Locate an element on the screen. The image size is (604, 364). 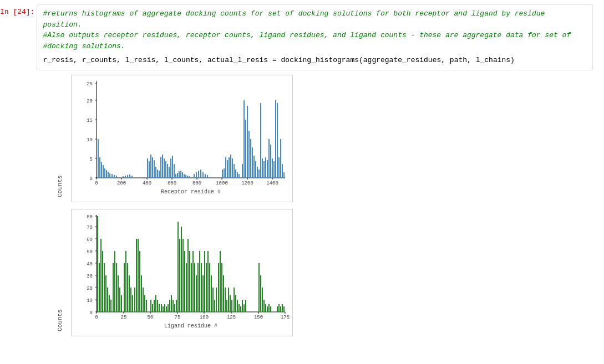
code-line: r_resis, r_counts, l_resis, l_counts, ac… is located at coordinates (315, 60).